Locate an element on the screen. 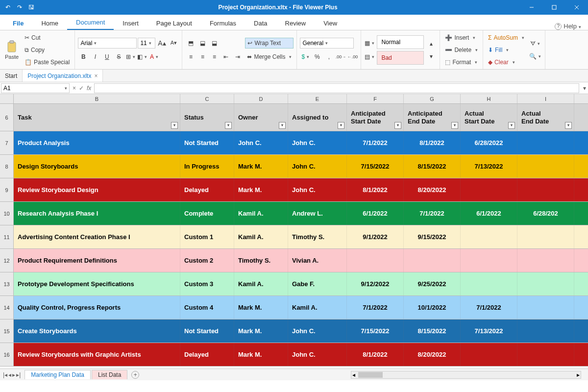 The width and height of the screenshot is (588, 392). tab-file: File is located at coordinates (18, 24).